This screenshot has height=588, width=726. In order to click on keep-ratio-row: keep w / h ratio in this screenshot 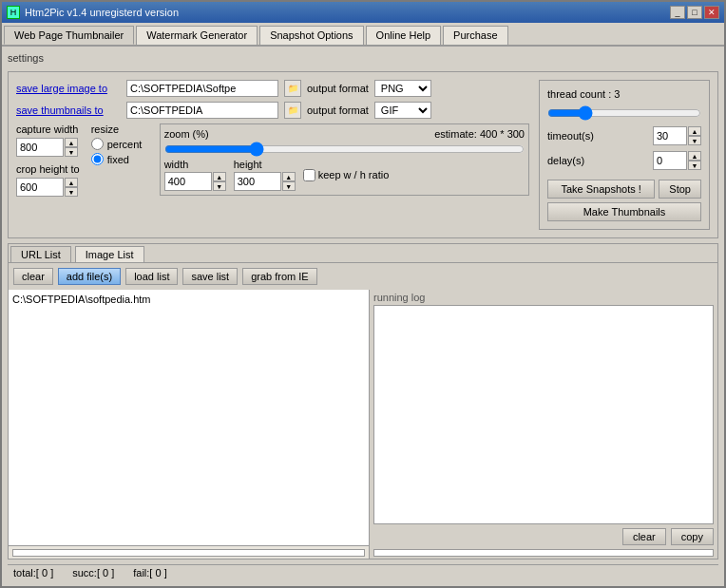, I will do `click(346, 175)`.